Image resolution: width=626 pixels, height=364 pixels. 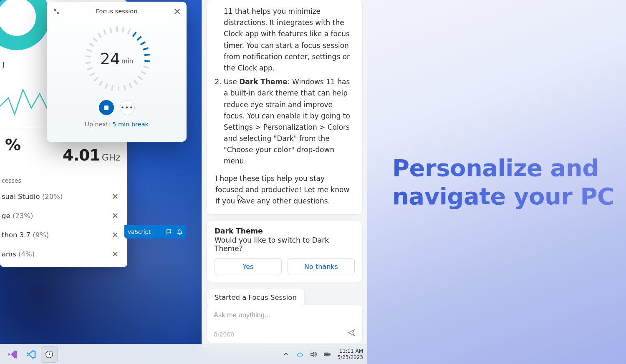 I want to click on chat-input, so click(x=285, y=315).